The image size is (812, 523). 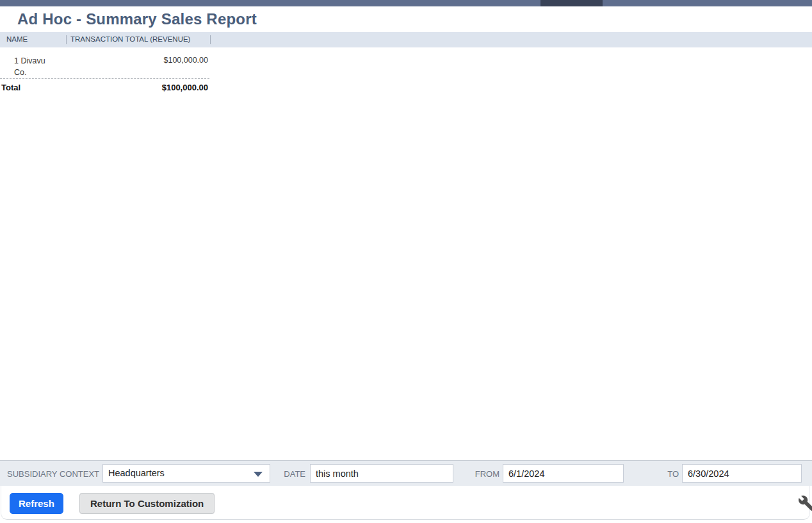 I want to click on subsidiary-context-value: Headquarters, so click(x=136, y=473).